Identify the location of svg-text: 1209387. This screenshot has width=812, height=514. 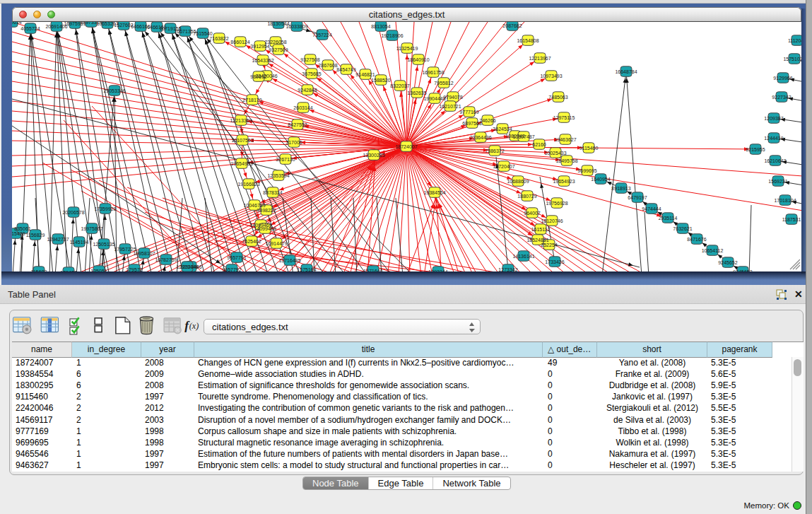
(773, 119).